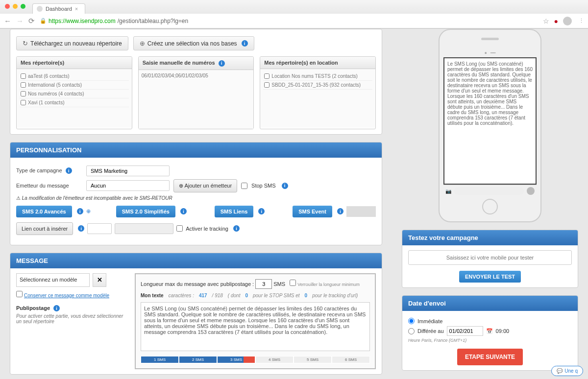  I want to click on char-used: 417, so click(203, 296).